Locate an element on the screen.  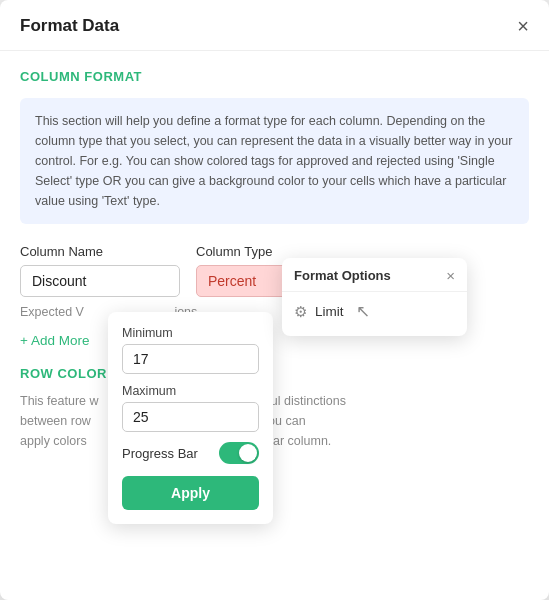
format-options-limit-item: ⚙ Limit ↖ is located at coordinates (374, 310).